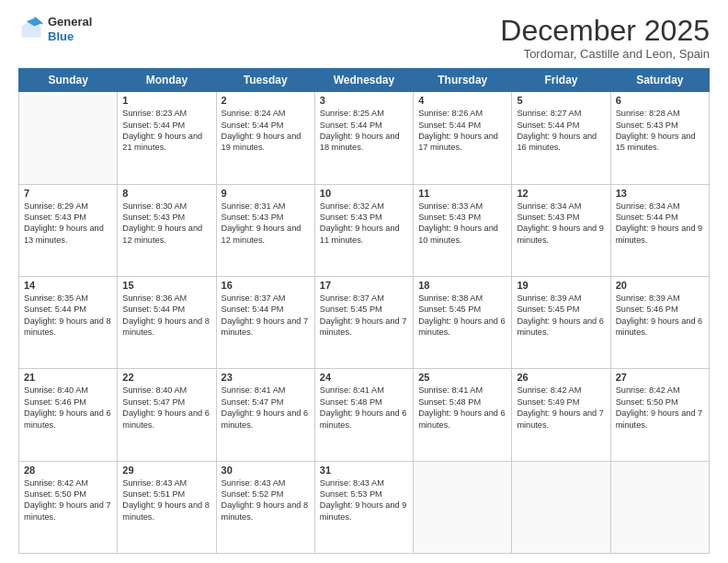 The height and width of the screenshot is (563, 728). Describe the element at coordinates (70, 22) in the screenshot. I see `logo-general: General` at that location.